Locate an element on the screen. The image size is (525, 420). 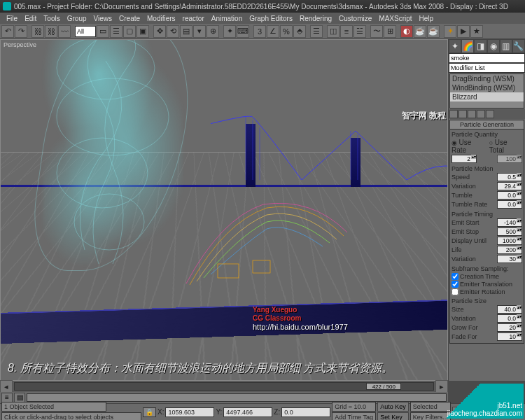
select-name-button: ☰ is located at coordinates (116, 31).